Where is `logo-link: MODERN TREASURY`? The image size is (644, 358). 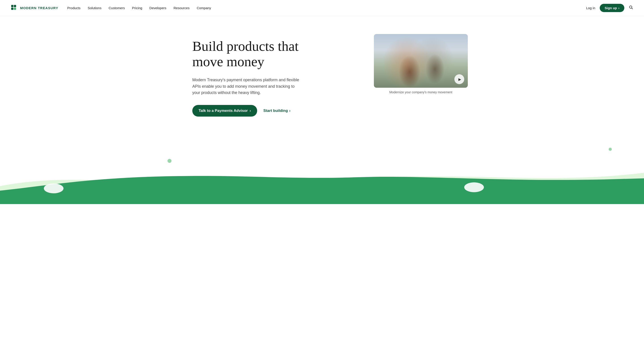
logo-link: MODERN TREASURY is located at coordinates (34, 8).